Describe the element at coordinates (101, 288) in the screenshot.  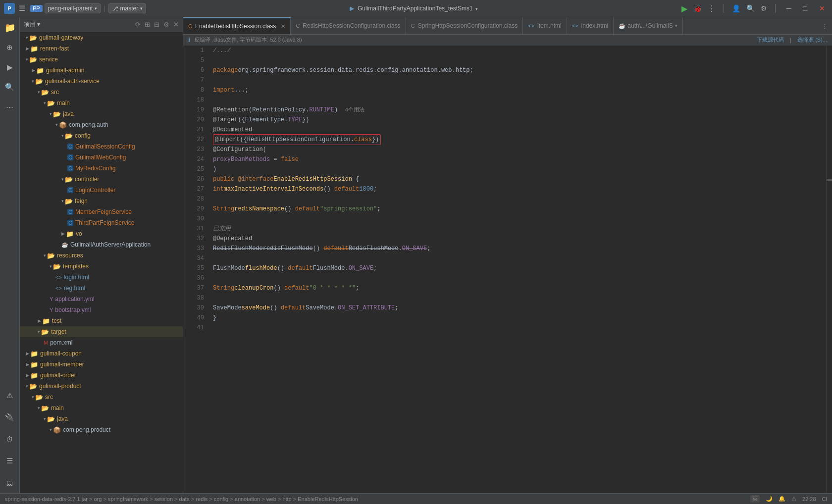
I see `tree-item-reg-html: <>reg.html` at that location.